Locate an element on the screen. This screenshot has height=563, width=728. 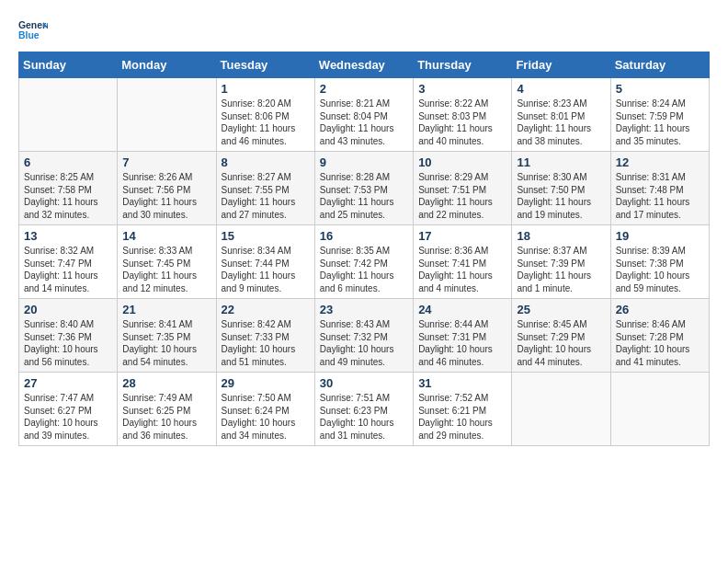
day-number: 31 is located at coordinates (462, 383).